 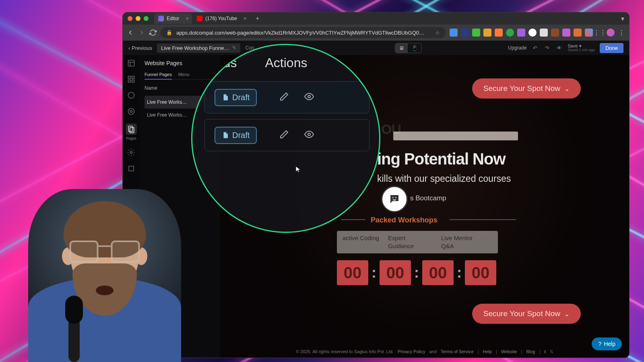 What do you see at coordinates (234, 48) in the screenshot?
I see `pencil-icon: ✎` at bounding box center [234, 48].